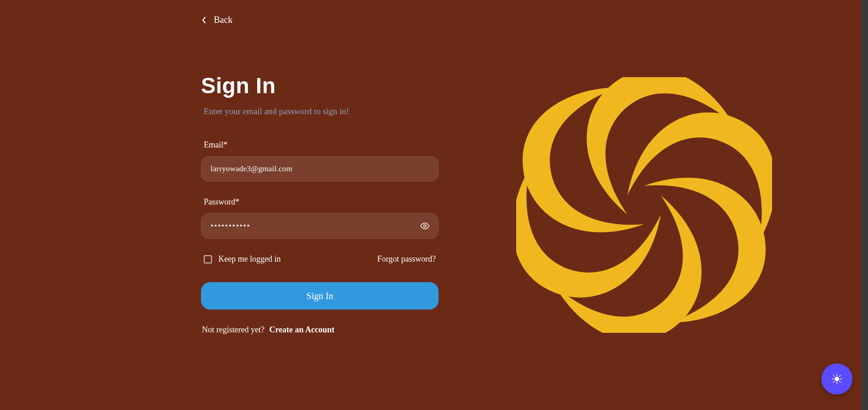 The width and height of the screenshot is (868, 410). Describe the element at coordinates (321, 111) in the screenshot. I see `page-subtitle: Enter your email and password to sign in…` at that location.